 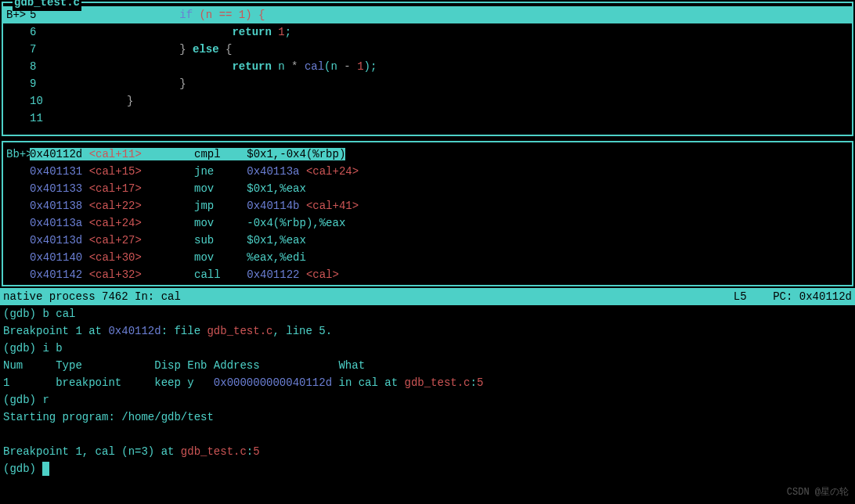 I want to click on console-line: (gdb) r, so click(x=428, y=400).